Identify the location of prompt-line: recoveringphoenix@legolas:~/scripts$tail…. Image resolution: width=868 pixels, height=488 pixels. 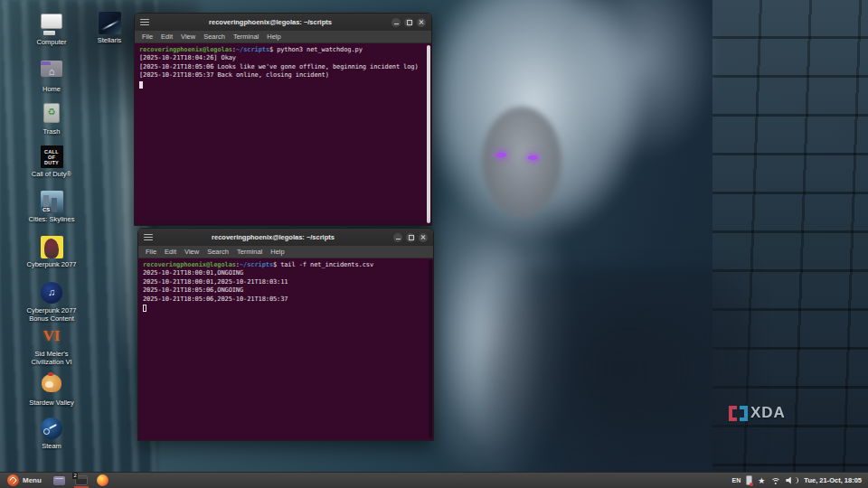
(286, 266).